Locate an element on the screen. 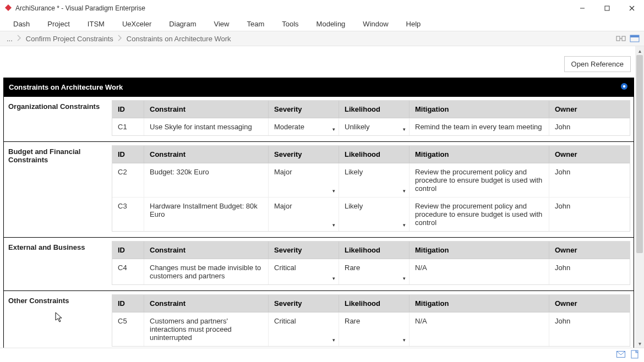 The image size is (644, 362). menu-item-view: View is located at coordinates (221, 24).